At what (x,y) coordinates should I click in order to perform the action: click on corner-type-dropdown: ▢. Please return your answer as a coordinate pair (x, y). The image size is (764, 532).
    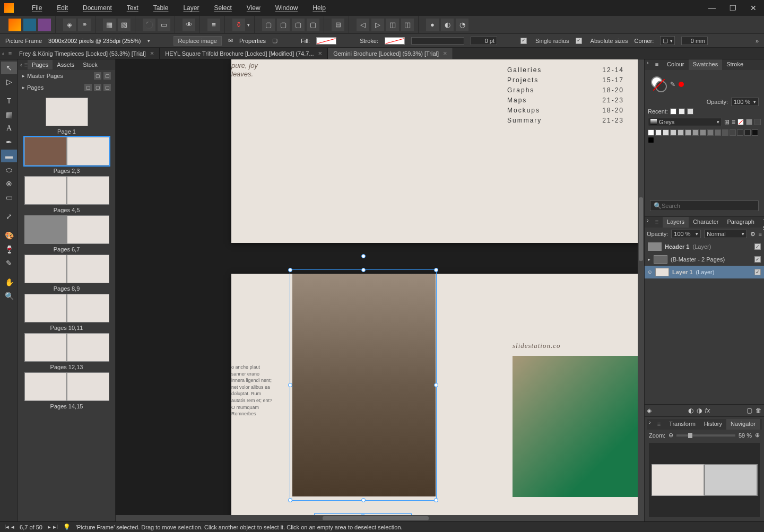
    Looking at the image, I should click on (667, 40).